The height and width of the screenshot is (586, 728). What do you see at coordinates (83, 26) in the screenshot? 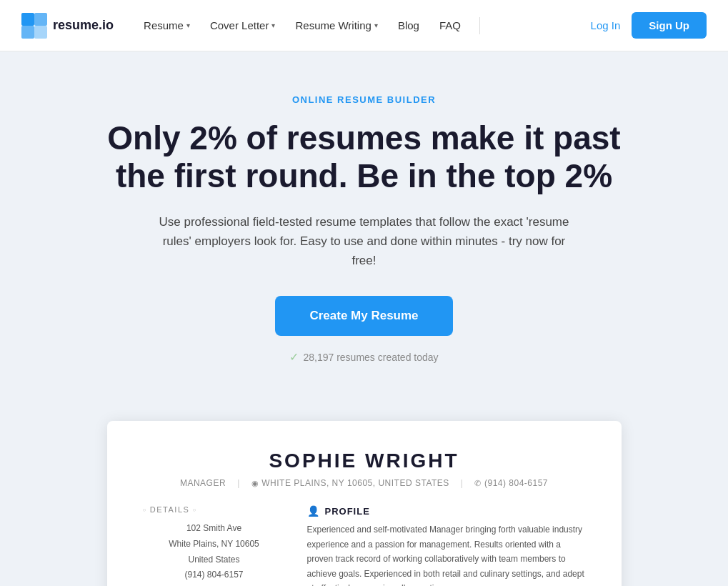
I see `logo-text: resume.io` at bounding box center [83, 26].